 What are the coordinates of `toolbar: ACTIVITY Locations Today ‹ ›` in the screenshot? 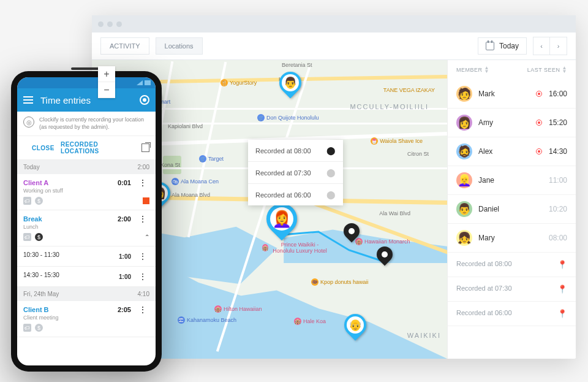 It's located at (334, 47).